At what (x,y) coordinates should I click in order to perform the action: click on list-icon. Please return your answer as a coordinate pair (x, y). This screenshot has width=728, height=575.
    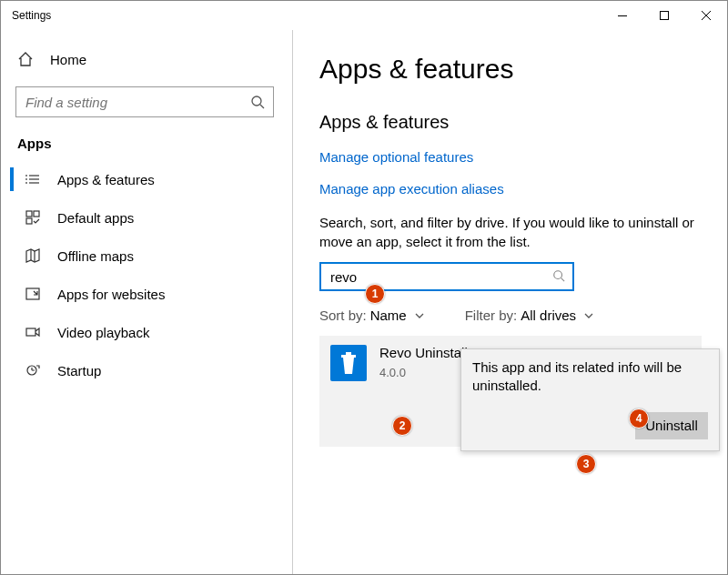
    Looking at the image, I should click on (33, 179).